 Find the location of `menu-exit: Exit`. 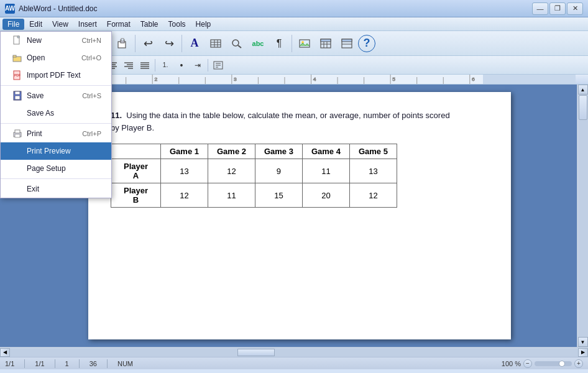

menu-exit: Exit is located at coordinates (56, 189).